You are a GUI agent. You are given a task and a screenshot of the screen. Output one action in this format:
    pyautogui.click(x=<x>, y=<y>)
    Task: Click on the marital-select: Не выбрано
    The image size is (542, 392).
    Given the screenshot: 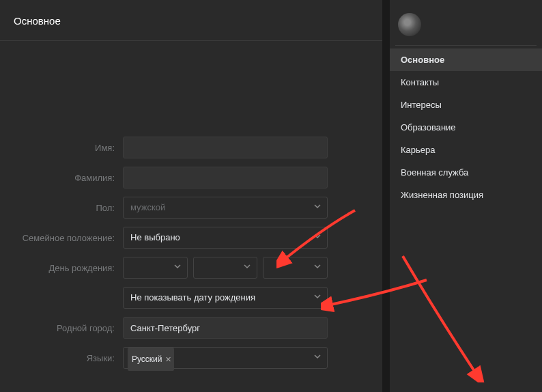 What is the action you would take?
    pyautogui.click(x=225, y=238)
    